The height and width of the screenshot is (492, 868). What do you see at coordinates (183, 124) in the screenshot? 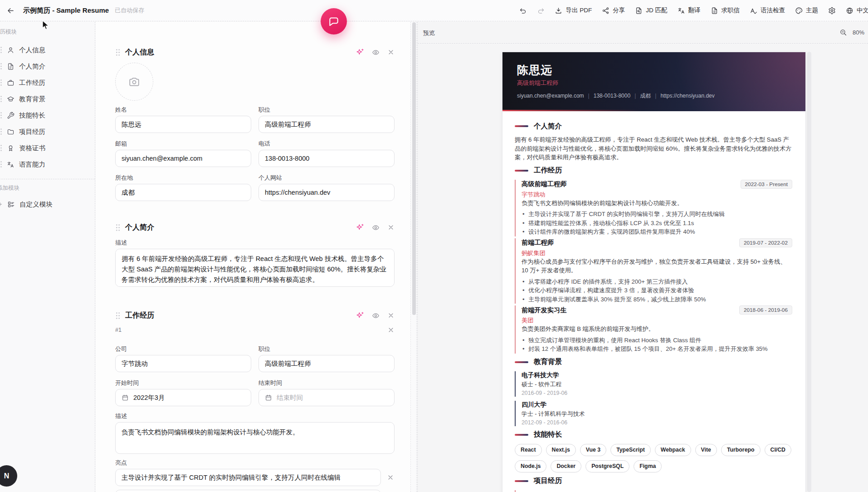
I see `name-input` at bounding box center [183, 124].